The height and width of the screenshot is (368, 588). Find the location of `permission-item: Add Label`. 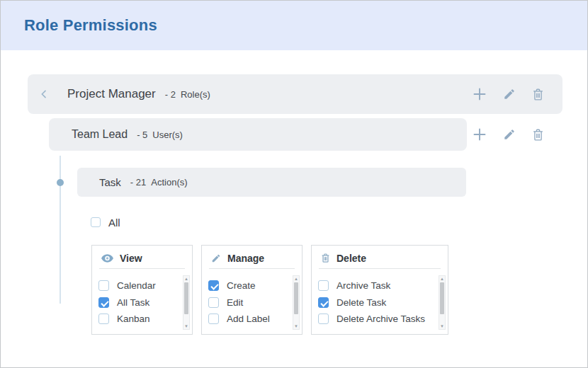

permission-item: Add Label is located at coordinates (255, 319).